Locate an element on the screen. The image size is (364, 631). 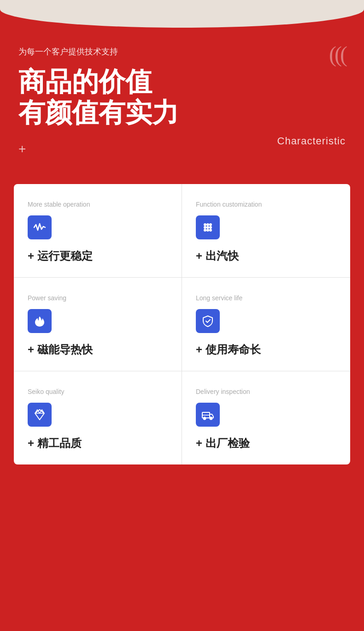
feature-label-quality: Seiko quality is located at coordinates (98, 392).